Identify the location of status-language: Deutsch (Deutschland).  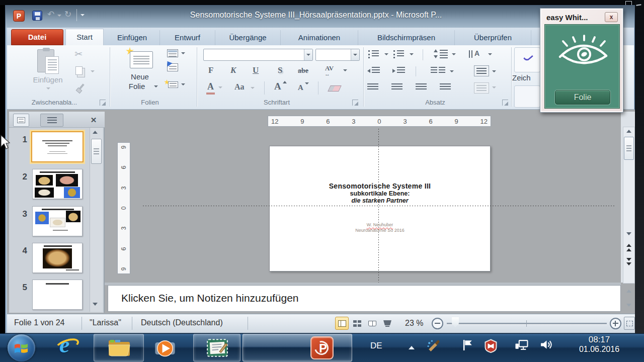
(182, 323).